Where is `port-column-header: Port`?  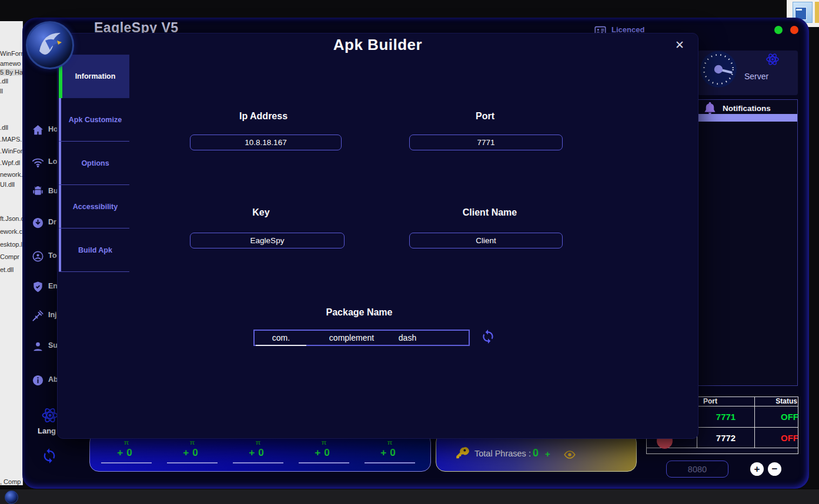 port-column-header: Port is located at coordinates (726, 402).